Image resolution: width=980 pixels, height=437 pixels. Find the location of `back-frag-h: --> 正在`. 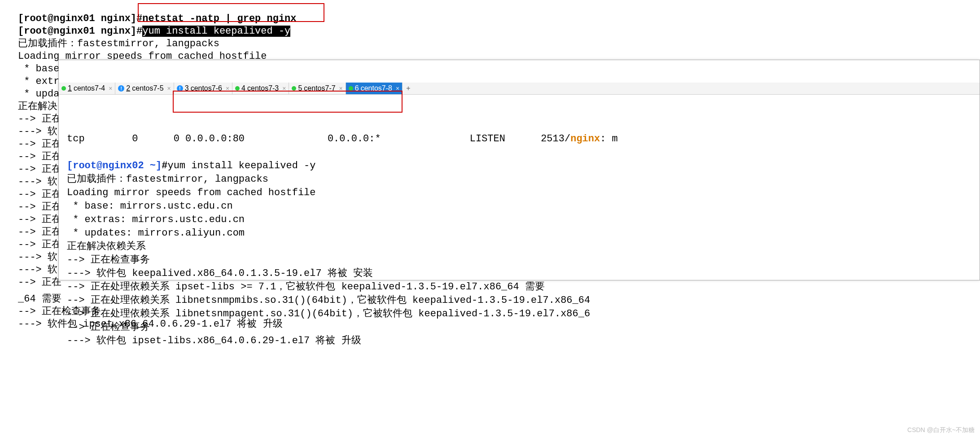

back-frag-h: --> 正在 is located at coordinates (39, 207).